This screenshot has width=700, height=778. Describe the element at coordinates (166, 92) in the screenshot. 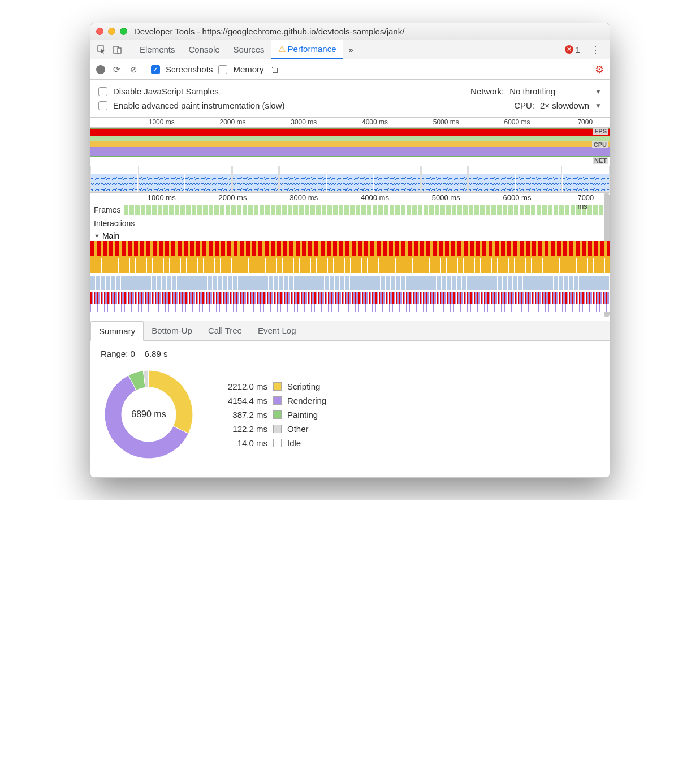

I see `disable-js-label: Disable JavaScript Samples` at that location.